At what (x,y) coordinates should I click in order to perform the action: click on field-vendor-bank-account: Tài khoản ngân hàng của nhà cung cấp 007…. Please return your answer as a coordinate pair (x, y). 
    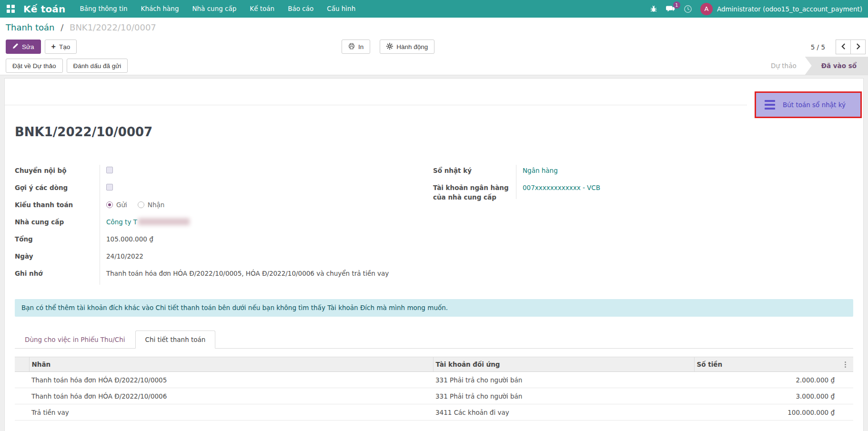
    Looking at the image, I should click on (643, 192).